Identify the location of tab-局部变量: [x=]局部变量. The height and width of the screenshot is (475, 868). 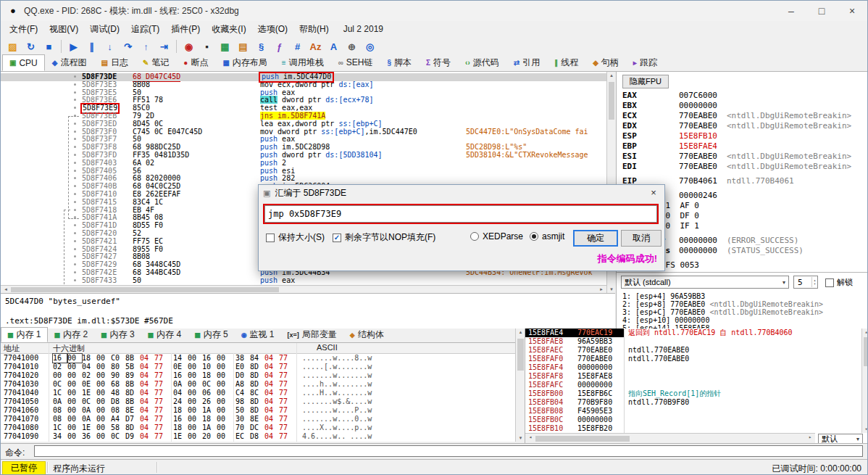
(312, 335).